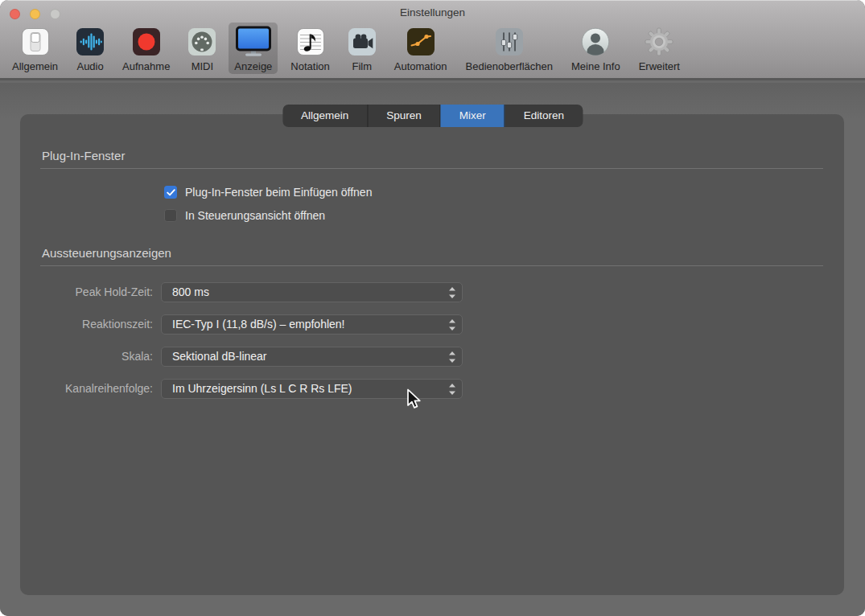 The width and height of the screenshot is (865, 616). I want to click on toolbar-item-bedienoberflaechen: Bedienoberflächen, so click(509, 48).